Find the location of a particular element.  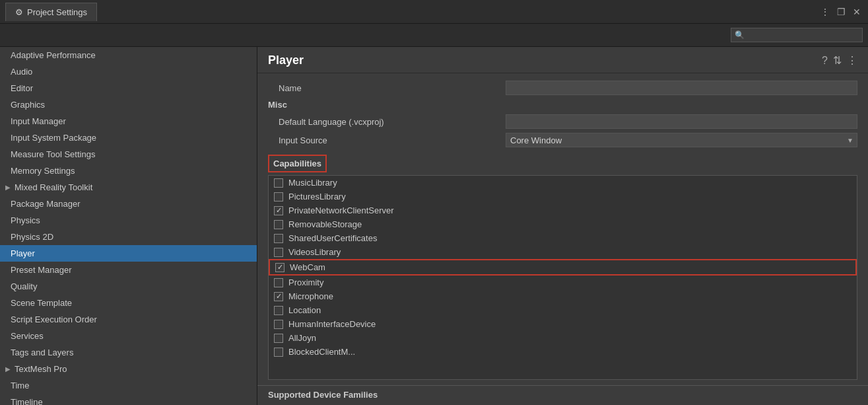

sidebar-item-label: Adaptive Performance is located at coordinates (53, 55).